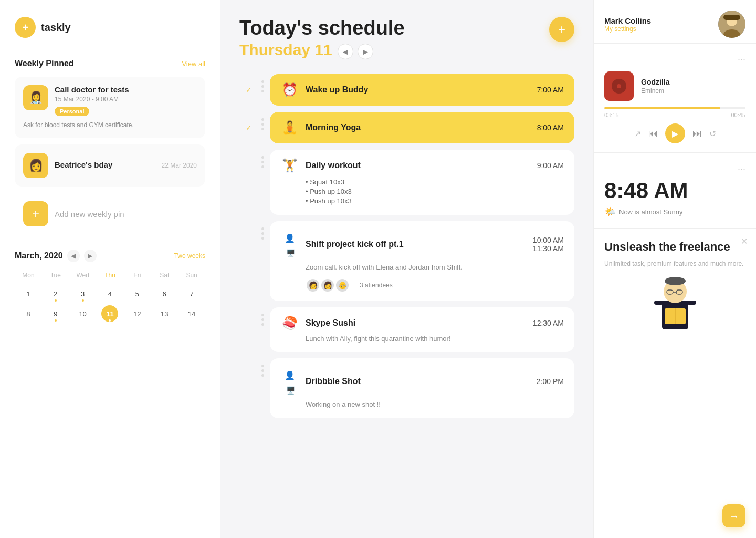 This screenshot has width=756, height=538. Describe the element at coordinates (83, 314) in the screenshot. I see `cal-cell-10: 10` at that location.